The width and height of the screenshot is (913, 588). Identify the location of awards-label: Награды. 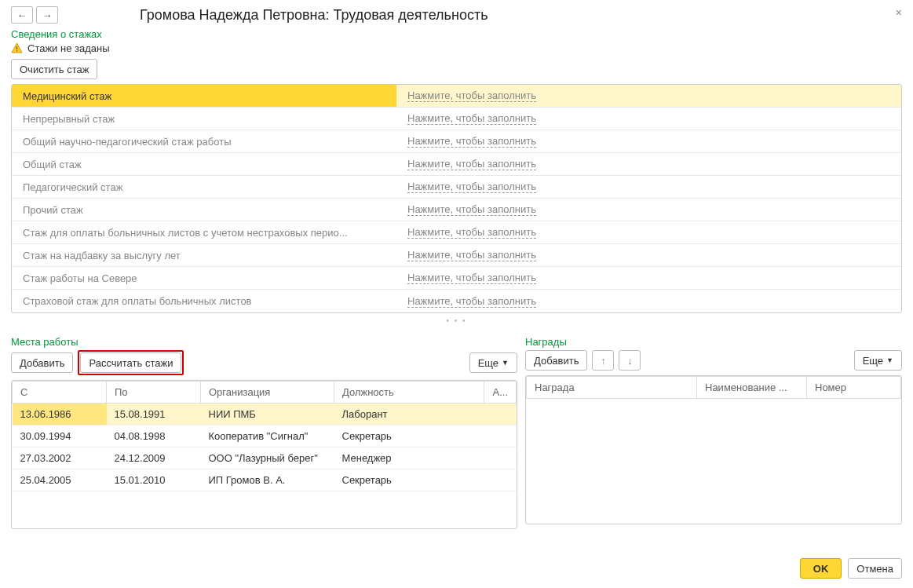
(714, 342).